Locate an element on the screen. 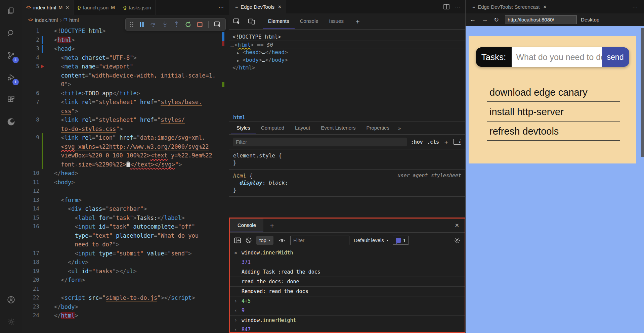 This screenshot has width=644, height=333. step-out-button is located at coordinates (176, 25).